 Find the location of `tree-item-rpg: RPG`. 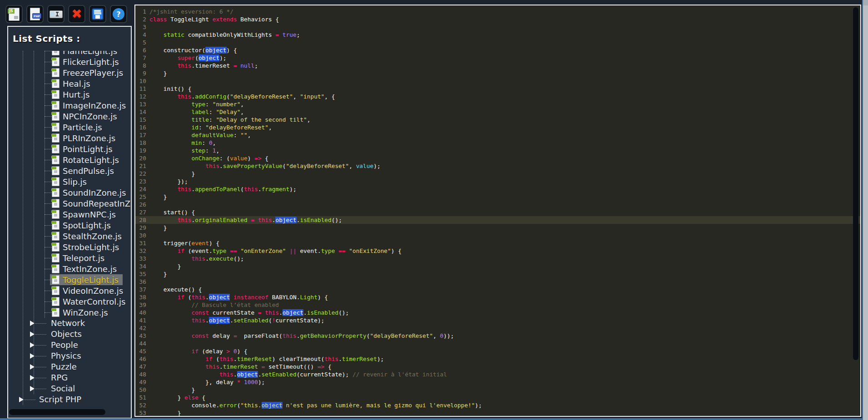

tree-item-rpg: RPG is located at coordinates (69, 378).